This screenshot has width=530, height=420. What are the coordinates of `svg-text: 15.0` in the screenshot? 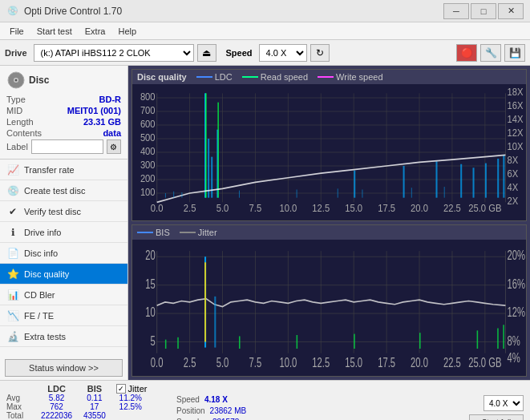 It's located at (354, 362).